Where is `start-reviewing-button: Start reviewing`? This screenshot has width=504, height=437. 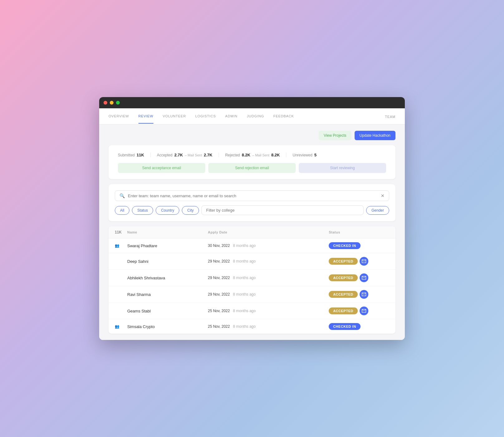
start-reviewing-button: Start reviewing is located at coordinates (342, 168).